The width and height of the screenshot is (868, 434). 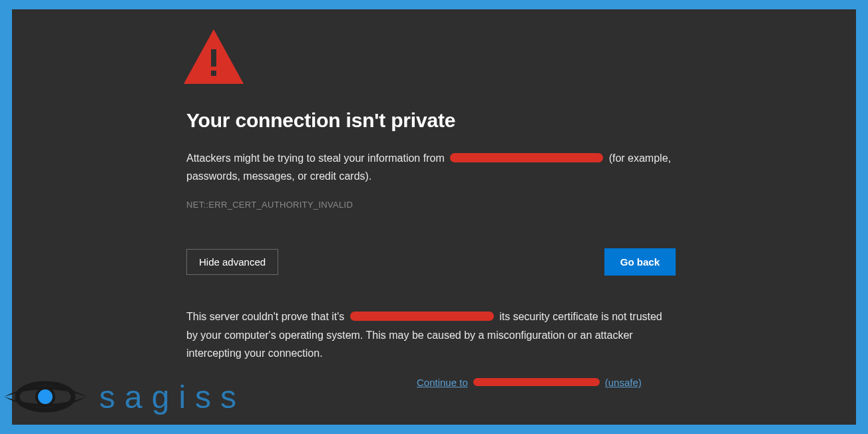 I want to click on sagiss-wordmark: sagiss, so click(x=172, y=397).